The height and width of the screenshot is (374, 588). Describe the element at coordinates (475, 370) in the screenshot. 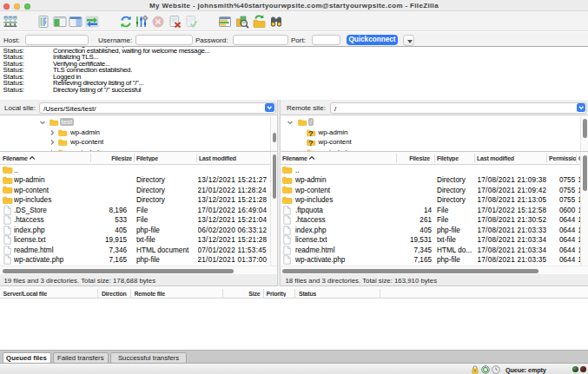

I see `lock-icon` at that location.